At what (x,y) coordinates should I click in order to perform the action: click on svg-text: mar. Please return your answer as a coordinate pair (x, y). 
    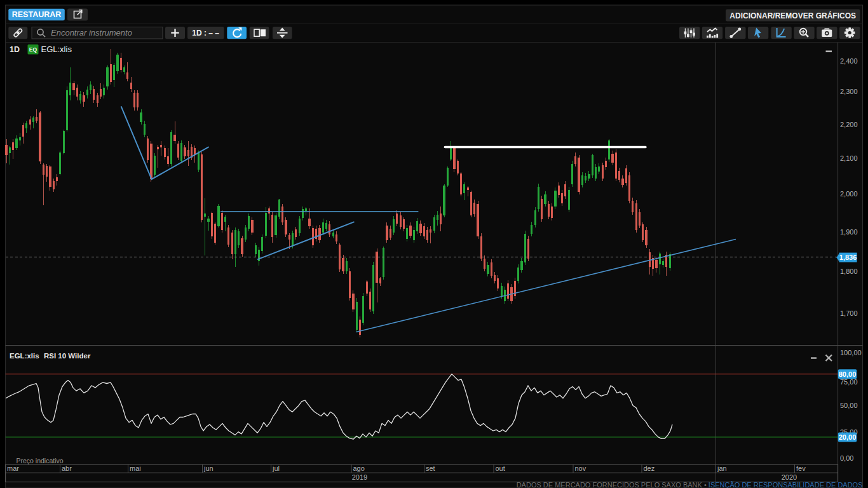
    Looking at the image, I should click on (13, 468).